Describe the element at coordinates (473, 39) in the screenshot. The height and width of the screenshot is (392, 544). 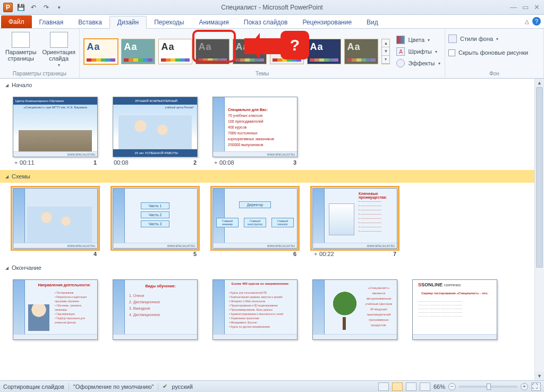
I see `background-styles-button: Стили фона▾` at that location.